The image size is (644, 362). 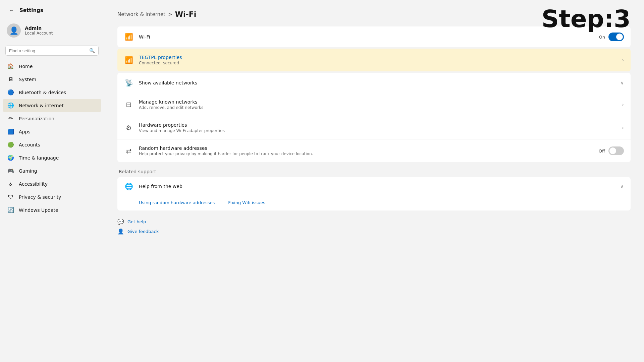 I want to click on sidebar-label-apps: Apps, so click(x=25, y=132).